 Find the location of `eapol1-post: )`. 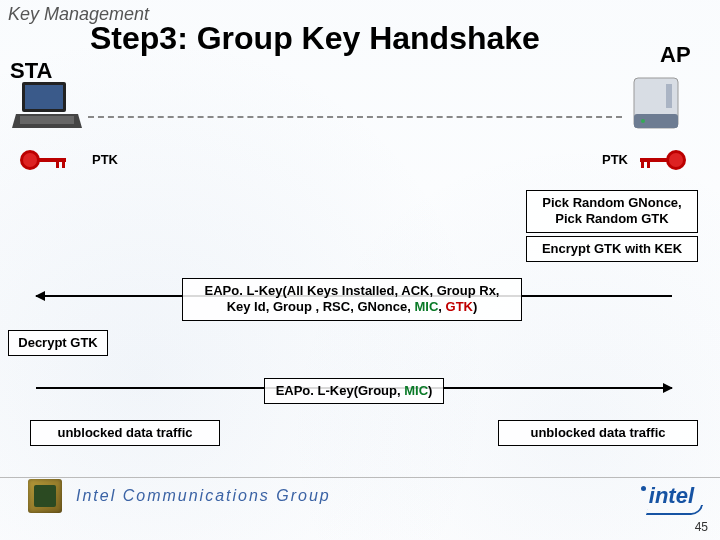

eapol1-post: ) is located at coordinates (475, 306).